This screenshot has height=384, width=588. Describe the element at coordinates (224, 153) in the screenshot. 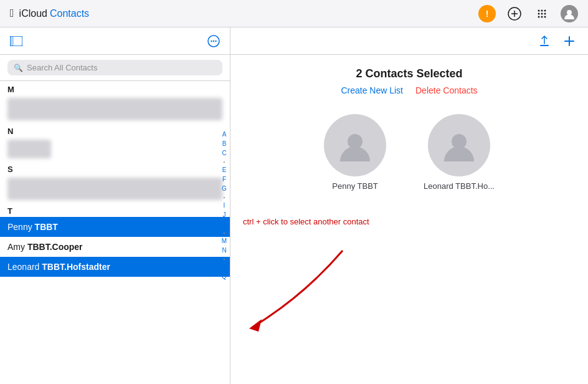

I see `alpha-c: C` at that location.